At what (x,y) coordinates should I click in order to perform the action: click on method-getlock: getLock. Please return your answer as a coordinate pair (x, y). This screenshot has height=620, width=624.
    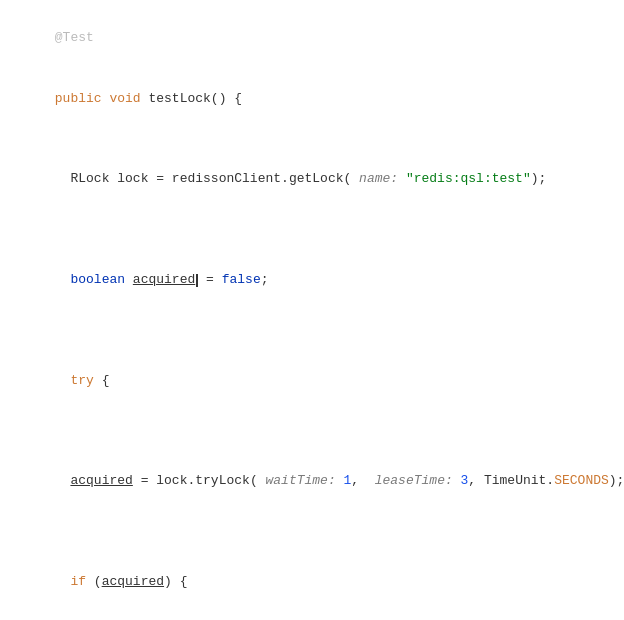
    Looking at the image, I should click on (316, 178).